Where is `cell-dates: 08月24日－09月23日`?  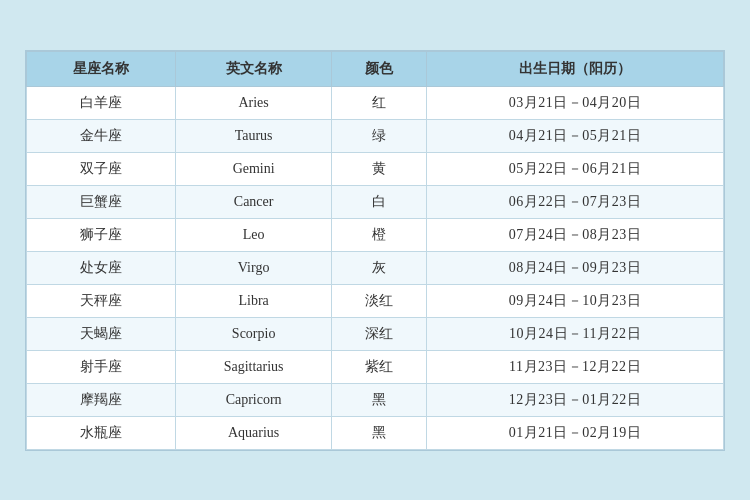
cell-dates: 08月24日－09月23日 is located at coordinates (576, 268).